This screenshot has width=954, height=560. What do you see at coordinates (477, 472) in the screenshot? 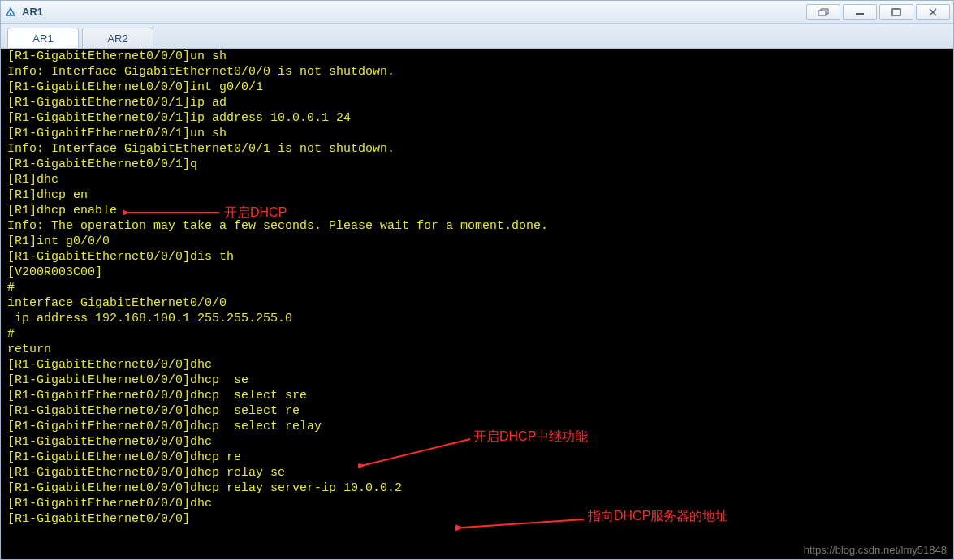
I see `terminal-line: [R1-GigabitEthernet0/0/0]dhcp relay se` at bounding box center [477, 472].